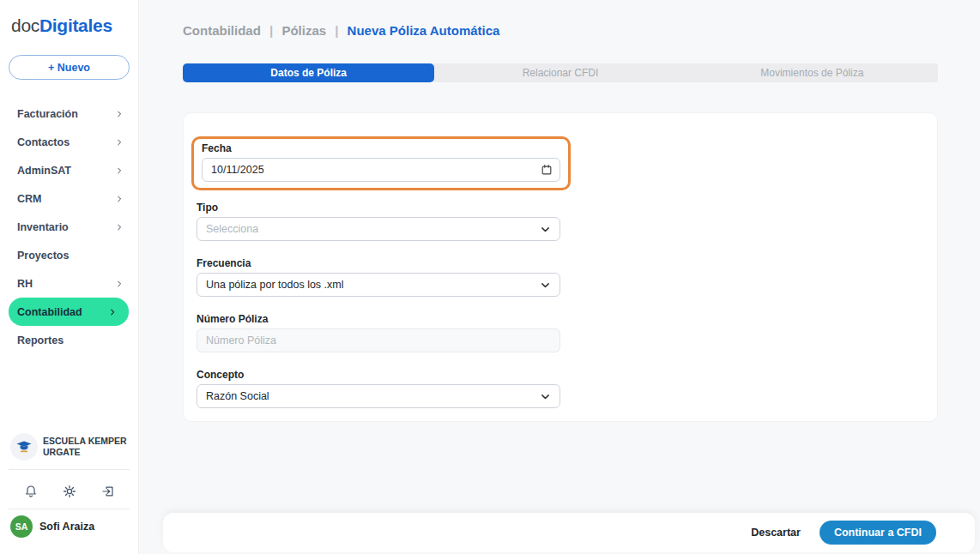  What do you see at coordinates (378, 229) in the screenshot?
I see `tipo-select: Selecciona` at bounding box center [378, 229].